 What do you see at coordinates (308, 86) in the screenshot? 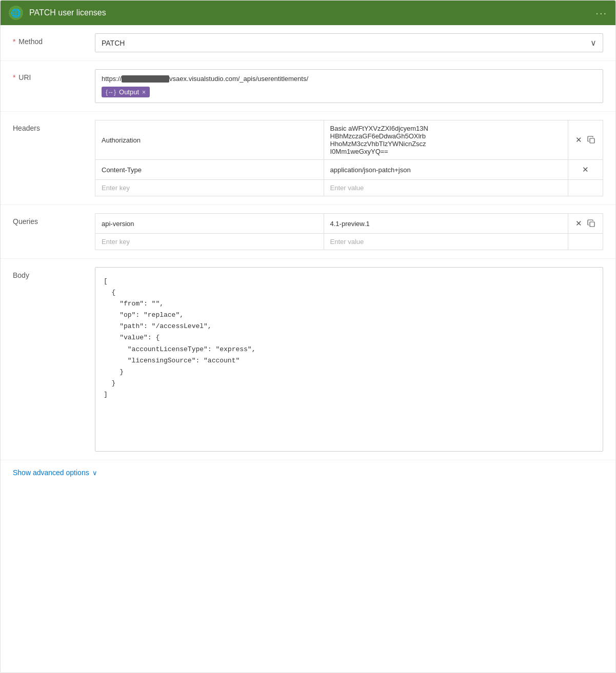
I see `uri-row: * URI https://██████████vsaex.visualstud…` at bounding box center [308, 86].